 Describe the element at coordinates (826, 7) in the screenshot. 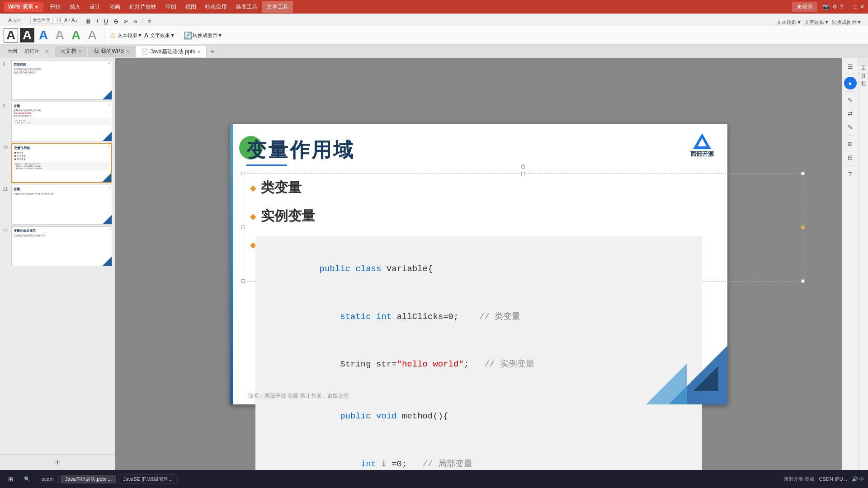

I see `camera-icon: 📷` at that location.